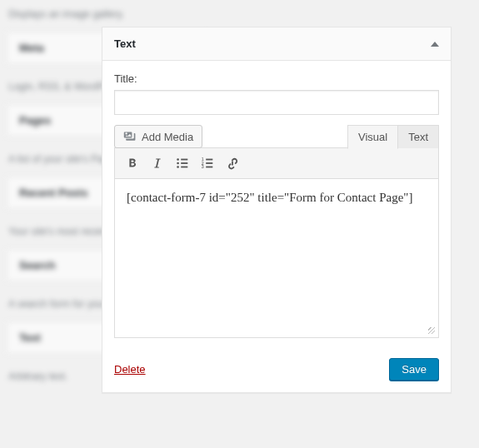  I want to click on bullet-list-button, so click(182, 163).